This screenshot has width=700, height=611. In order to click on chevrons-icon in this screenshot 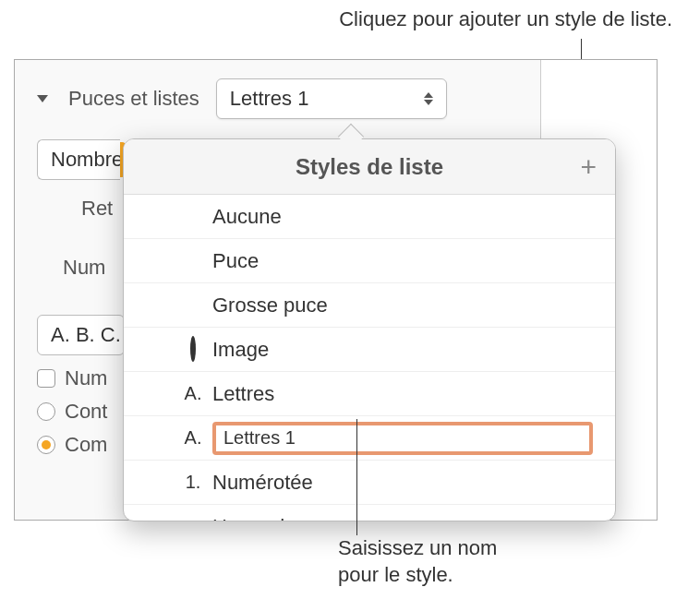, I will do `click(428, 99)`.